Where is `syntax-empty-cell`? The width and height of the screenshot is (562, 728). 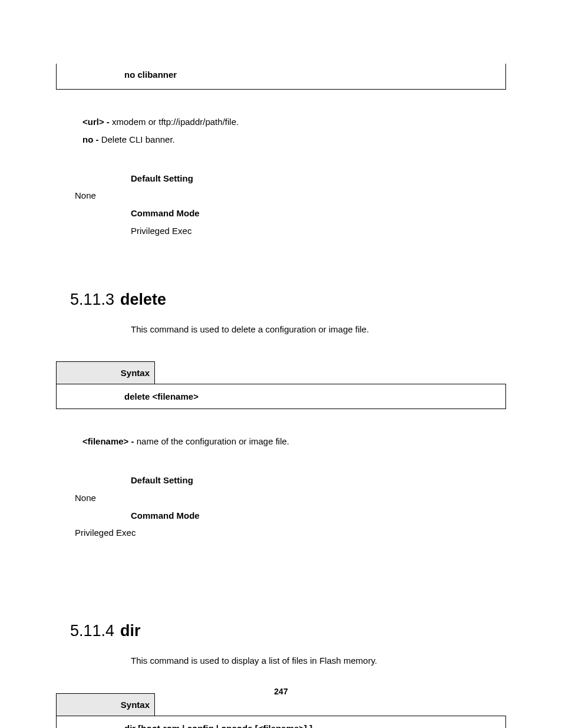
syntax-empty-cell is located at coordinates (330, 373).